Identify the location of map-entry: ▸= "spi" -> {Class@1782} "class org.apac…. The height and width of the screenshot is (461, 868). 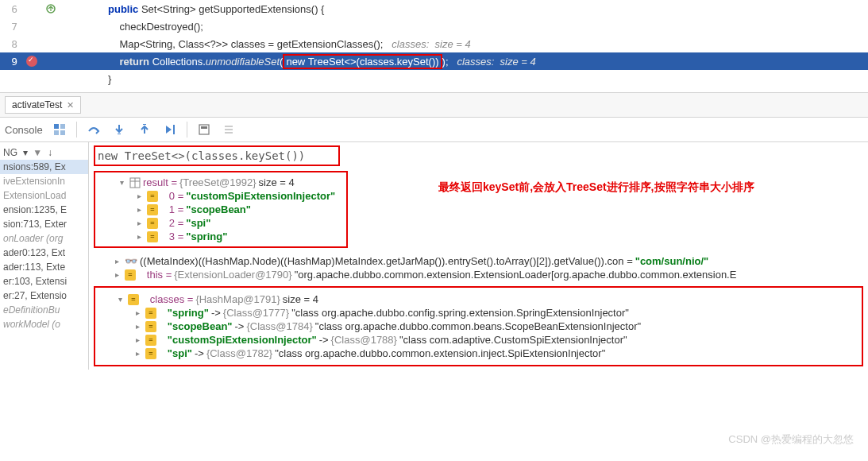
(478, 353).